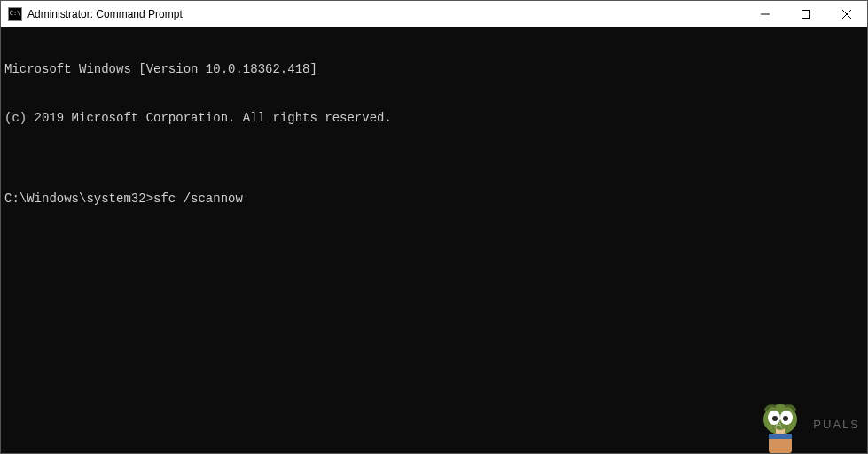 The height and width of the screenshot is (454, 868). What do you see at coordinates (806, 14) in the screenshot?
I see `window-controls` at bounding box center [806, 14].